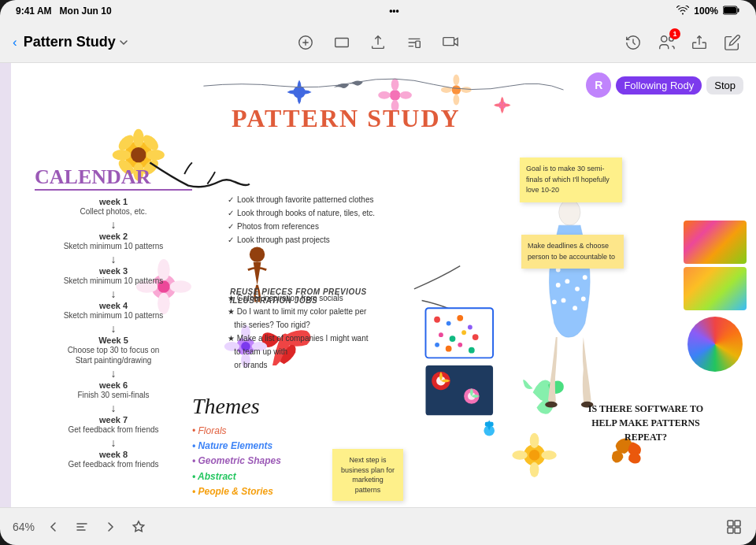 The image size is (756, 545). What do you see at coordinates (646, 423) in the screenshot?
I see `right-question-text: Is there software to help make patterns …` at bounding box center [646, 423].